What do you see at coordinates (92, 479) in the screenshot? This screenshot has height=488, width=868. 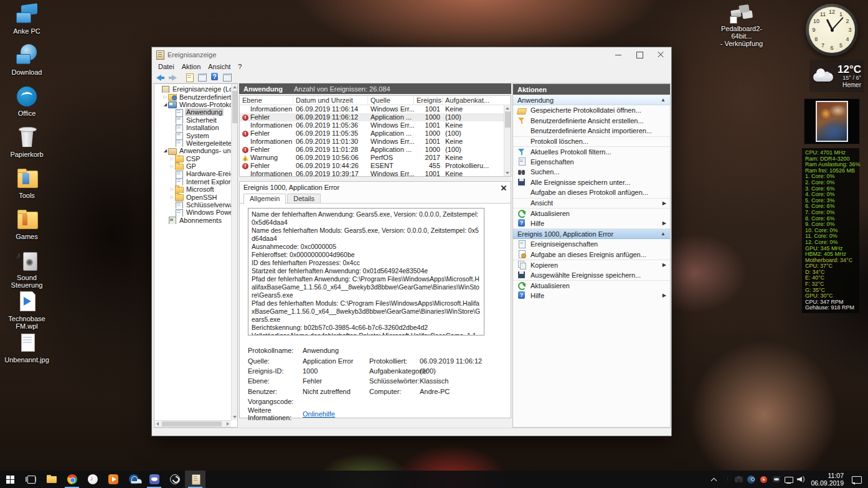 I see `itunes-button` at bounding box center [92, 479].